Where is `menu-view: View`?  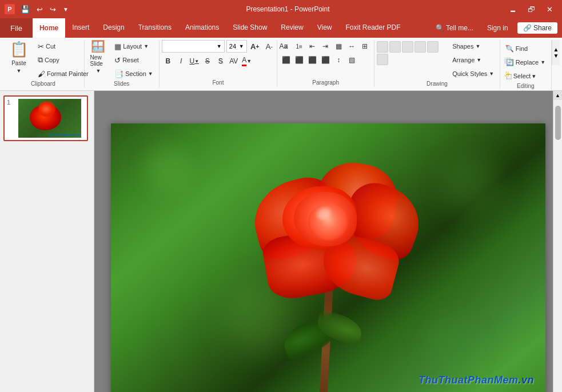 menu-view: View is located at coordinates (325, 28).